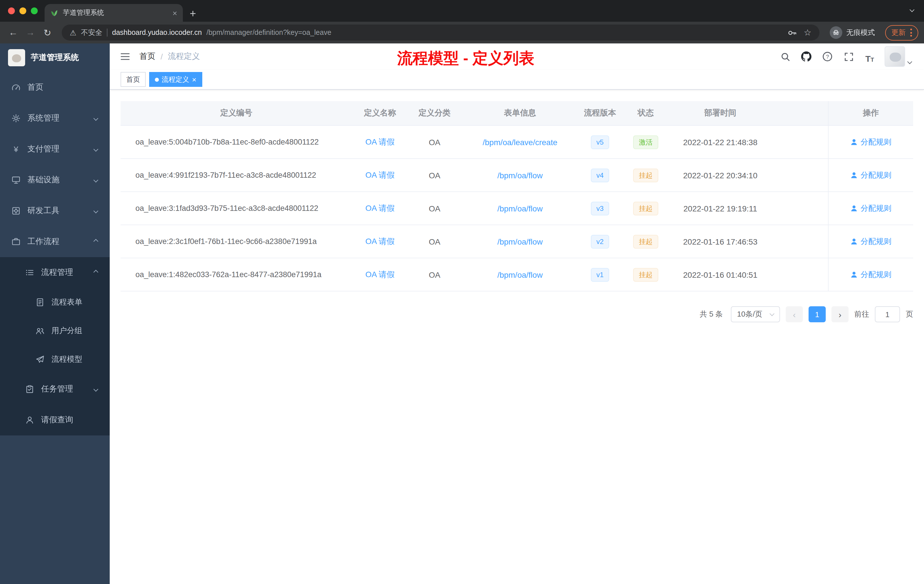  Describe the element at coordinates (849, 57) in the screenshot. I see `fullscreen-icon` at that location.